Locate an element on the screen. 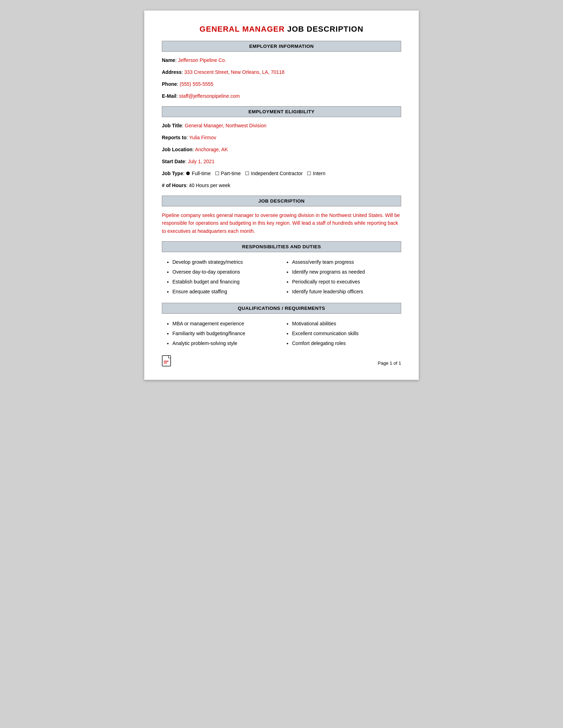  job-type-label: Job Type is located at coordinates (172, 173).